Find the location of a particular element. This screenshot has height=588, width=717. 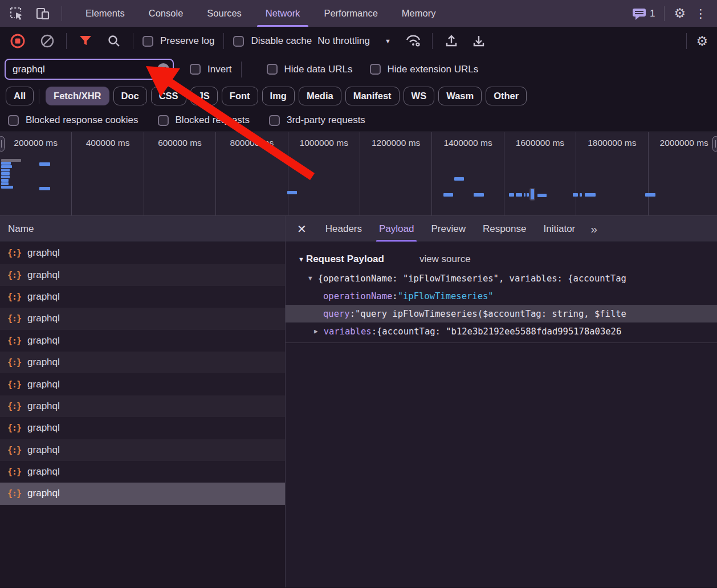

type-chip: Fetch/XHR is located at coordinates (78, 96).